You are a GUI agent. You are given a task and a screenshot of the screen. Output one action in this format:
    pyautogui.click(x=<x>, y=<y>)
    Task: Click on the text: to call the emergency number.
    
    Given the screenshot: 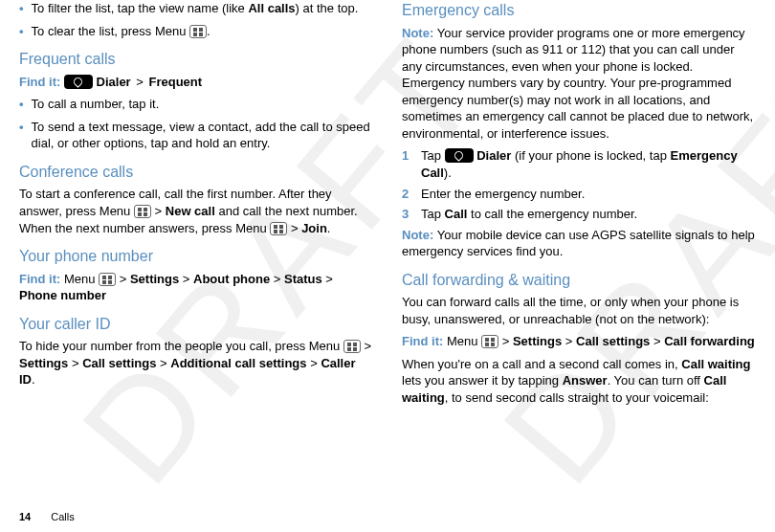 What is the action you would take?
    pyautogui.click(x=552, y=214)
    